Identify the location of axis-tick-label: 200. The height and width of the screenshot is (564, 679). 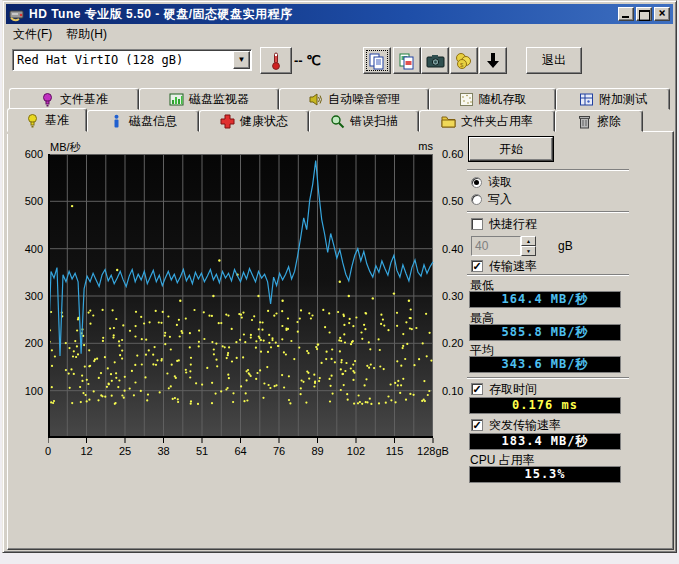
(28, 343).